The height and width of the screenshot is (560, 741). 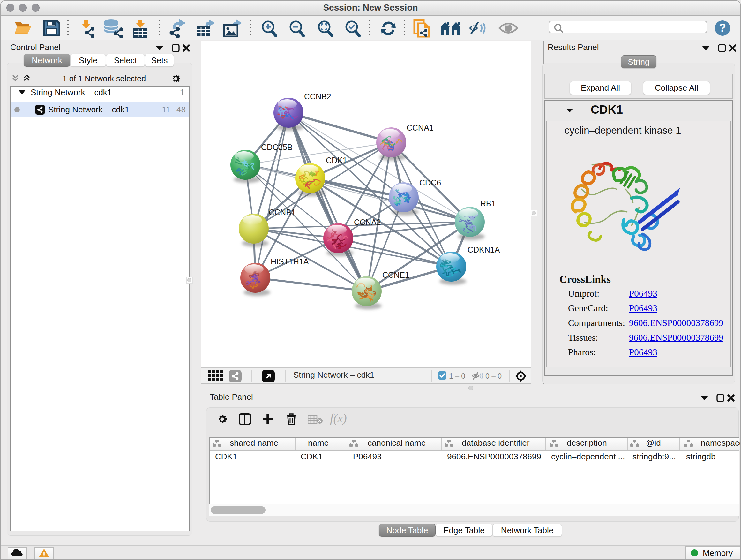 What do you see at coordinates (290, 261) in the screenshot?
I see `svg-text: HIST1H1A` at bounding box center [290, 261].